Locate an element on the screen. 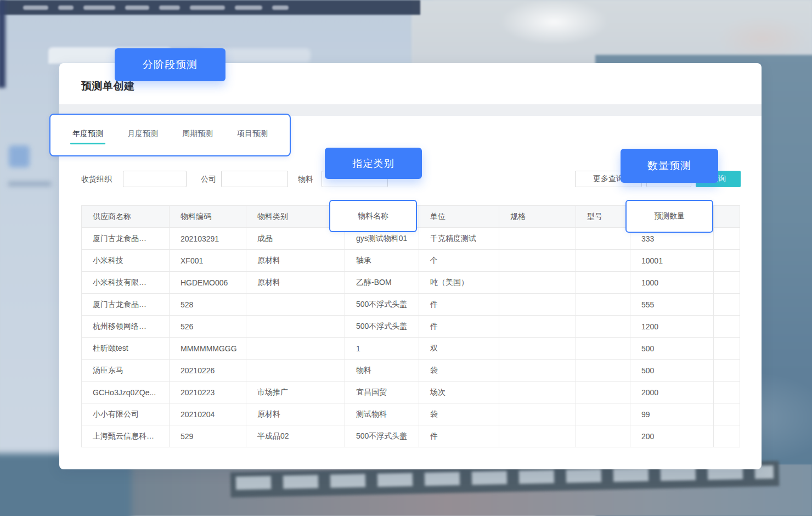 The width and height of the screenshot is (812, 516). table-cell-4-4: 件 is located at coordinates (459, 327).